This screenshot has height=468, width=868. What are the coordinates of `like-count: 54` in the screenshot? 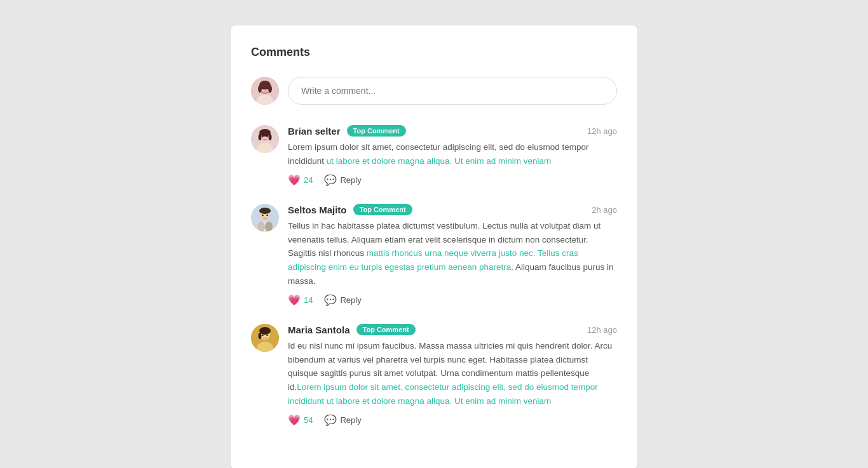 It's located at (308, 420).